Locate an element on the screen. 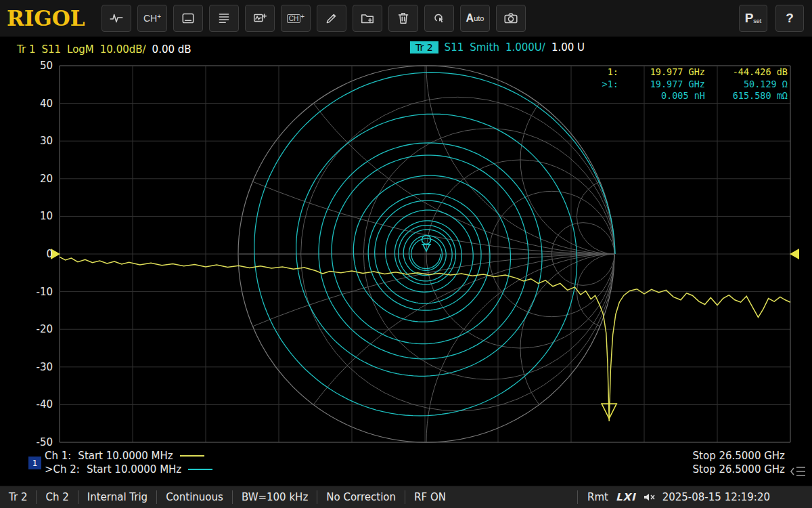 The width and height of the screenshot is (812, 508). chart-plus-icon is located at coordinates (260, 18).